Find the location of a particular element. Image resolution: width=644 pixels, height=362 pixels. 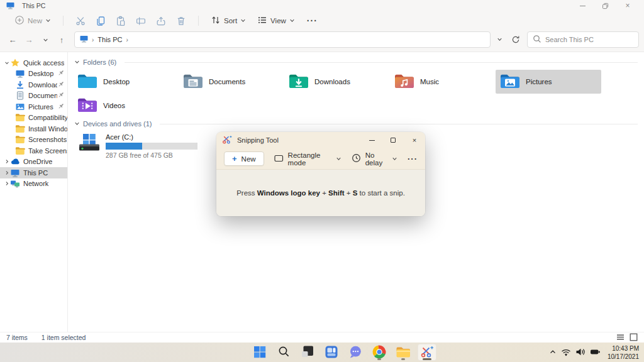

copy-icon is located at coordinates (101, 21).